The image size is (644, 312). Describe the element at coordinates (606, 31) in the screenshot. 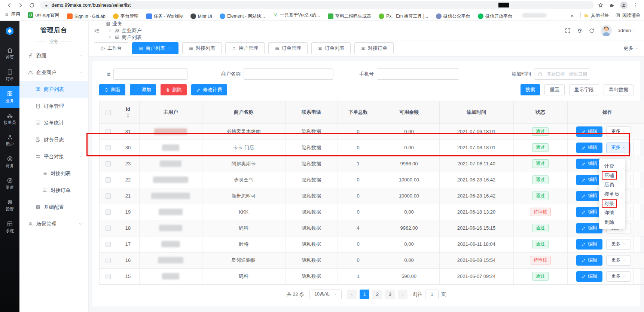

I see `user-avatar` at that location.